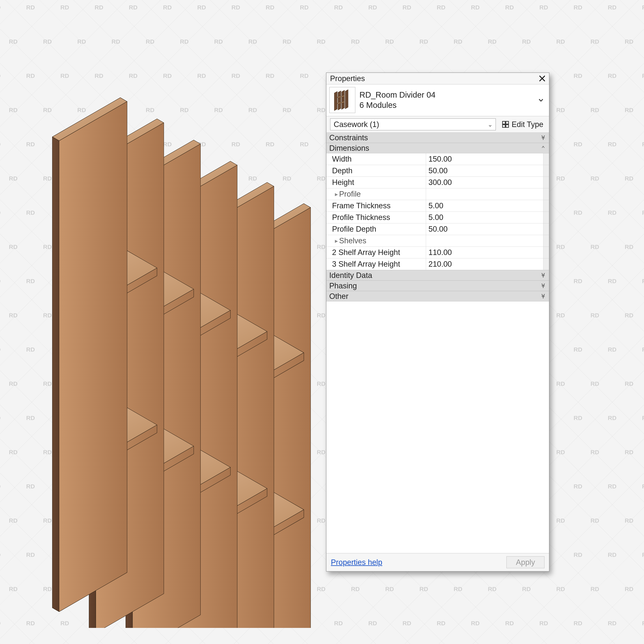 The width and height of the screenshot is (644, 644). I want to click on param-depth: Depth 50.00, so click(438, 171).